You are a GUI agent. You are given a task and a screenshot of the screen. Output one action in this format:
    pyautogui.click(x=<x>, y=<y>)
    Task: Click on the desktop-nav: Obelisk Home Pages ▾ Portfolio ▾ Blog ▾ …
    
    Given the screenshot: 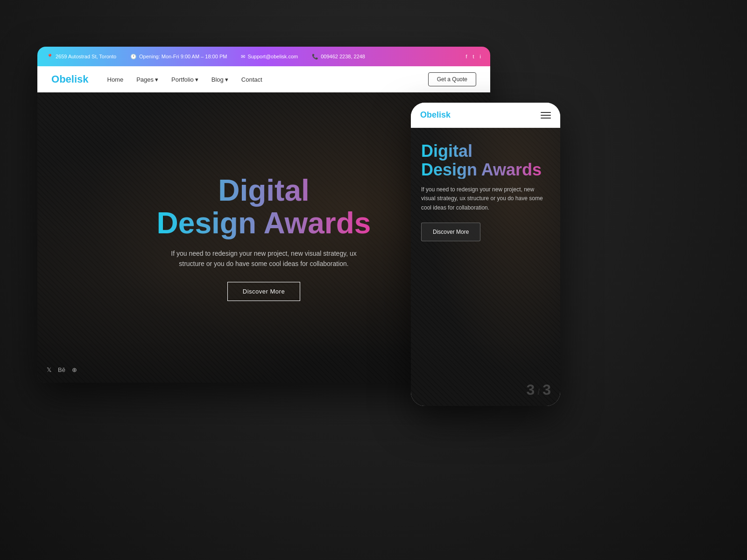 What is the action you would take?
    pyautogui.click(x=264, y=79)
    